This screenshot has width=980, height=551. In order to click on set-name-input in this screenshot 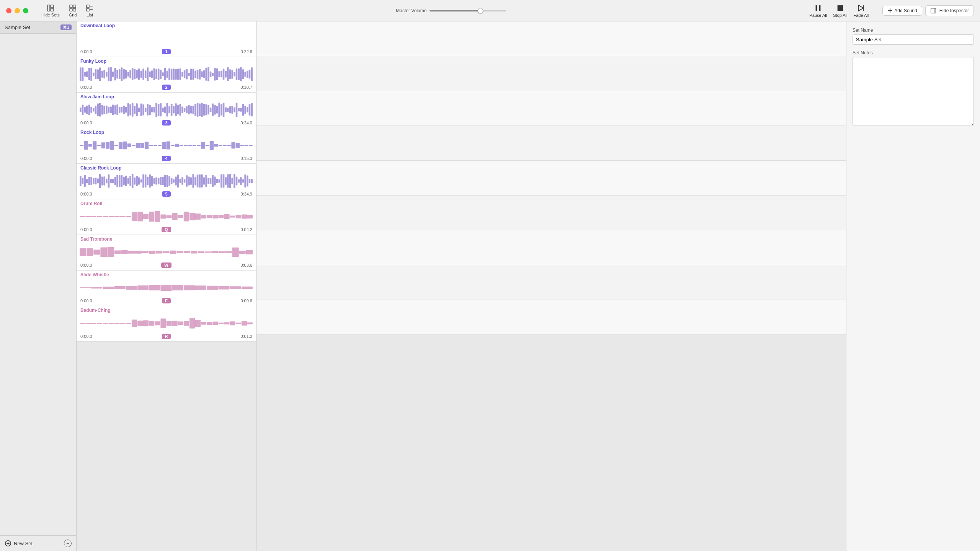, I will do `click(913, 40)`.